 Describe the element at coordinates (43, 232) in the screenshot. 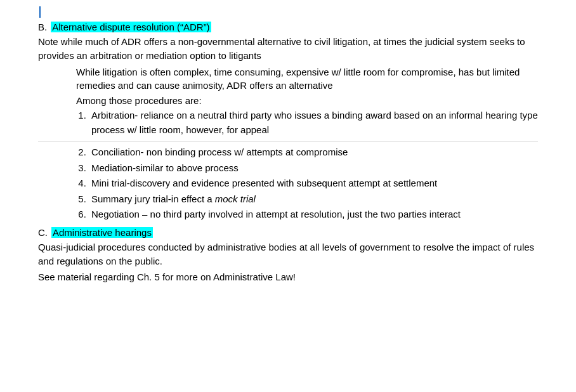

I see `section-c-label: C.` at that location.